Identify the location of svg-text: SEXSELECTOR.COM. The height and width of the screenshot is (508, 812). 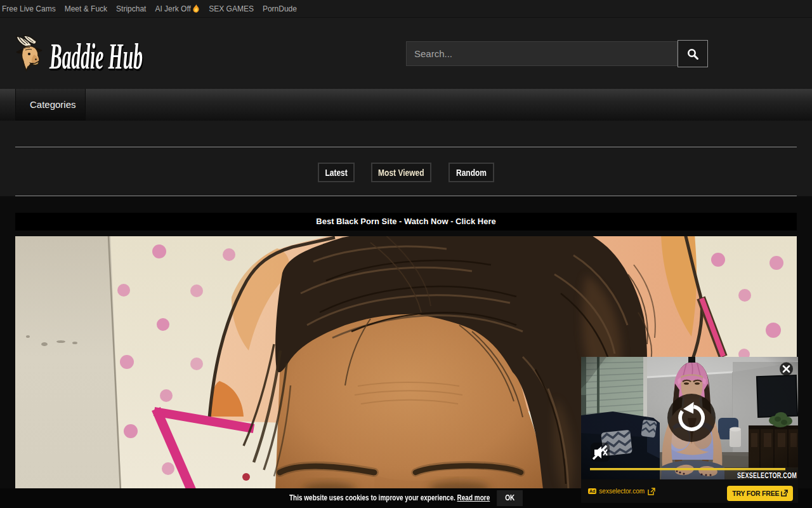
(767, 476).